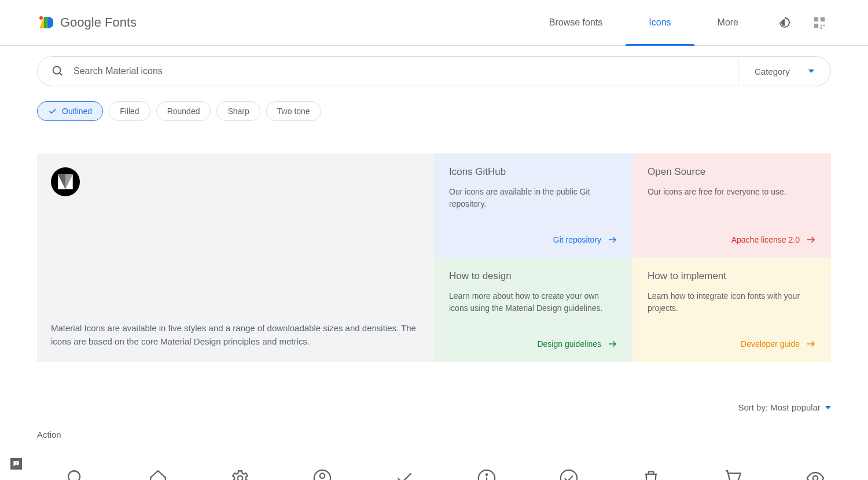 Image resolution: width=868 pixels, height=480 pixels. I want to click on visibility-icon, so click(815, 474).